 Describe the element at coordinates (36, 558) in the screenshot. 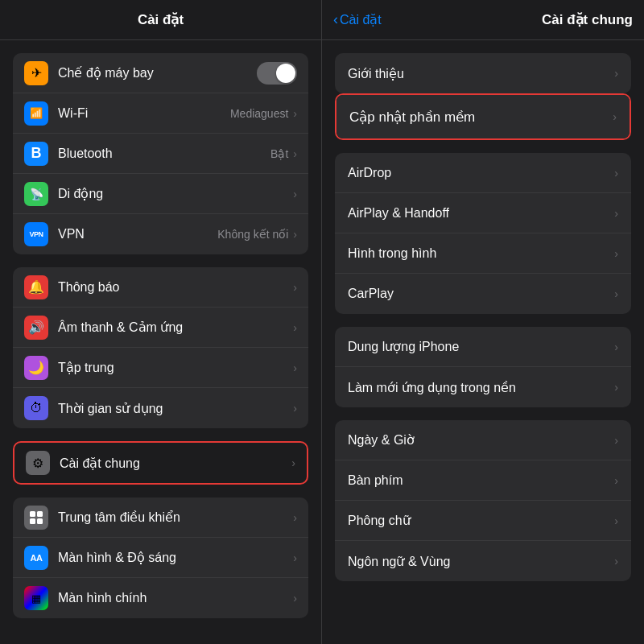

I see `display-icon: AA` at that location.